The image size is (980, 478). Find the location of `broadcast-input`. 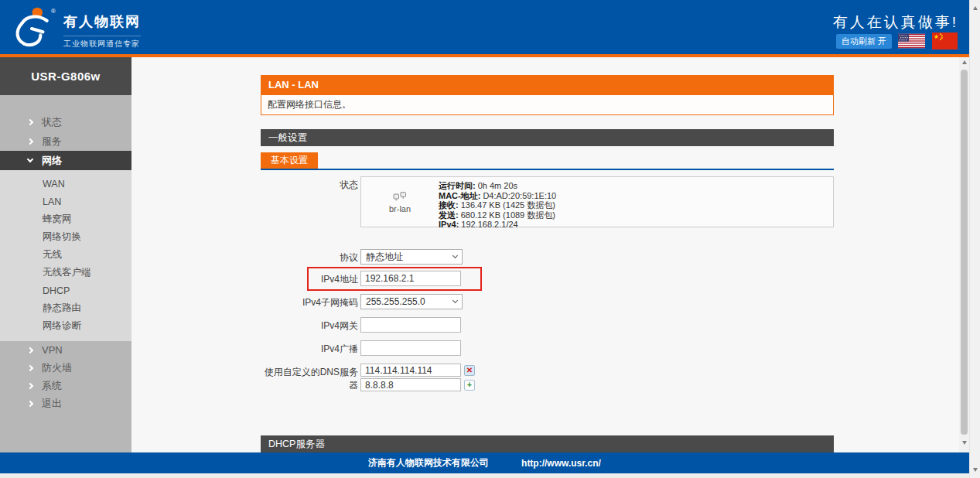

broadcast-input is located at coordinates (411, 348).